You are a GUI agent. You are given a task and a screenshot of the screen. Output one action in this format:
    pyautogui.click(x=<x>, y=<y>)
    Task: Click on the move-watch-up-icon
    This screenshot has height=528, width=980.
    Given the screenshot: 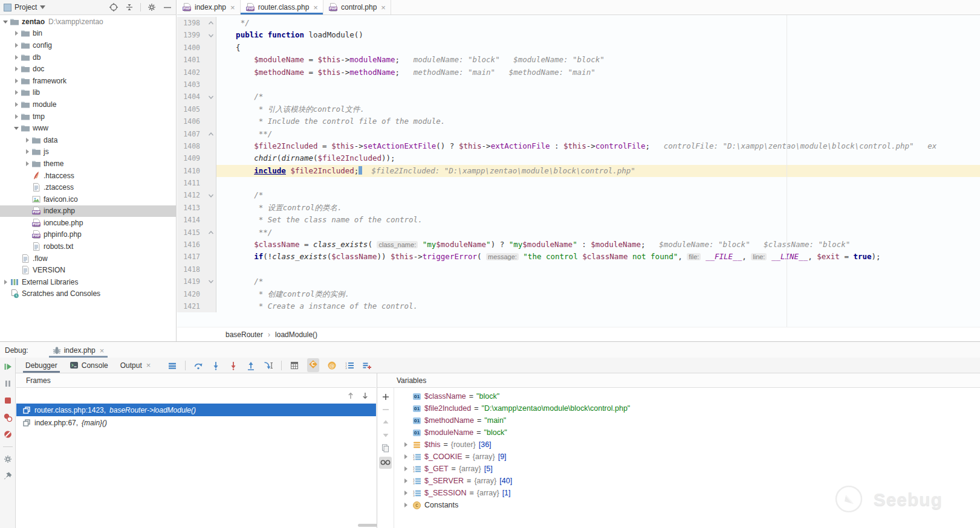 What is the action you would take?
    pyautogui.click(x=386, y=422)
    